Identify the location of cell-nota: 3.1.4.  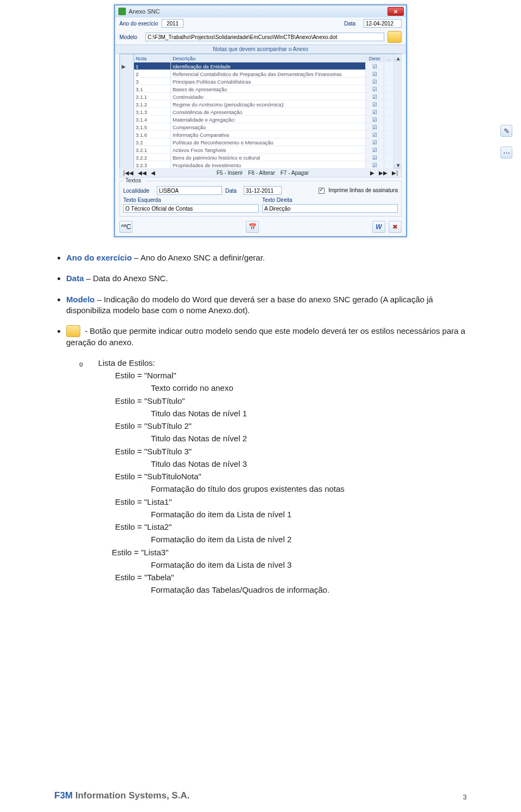
(153, 119).